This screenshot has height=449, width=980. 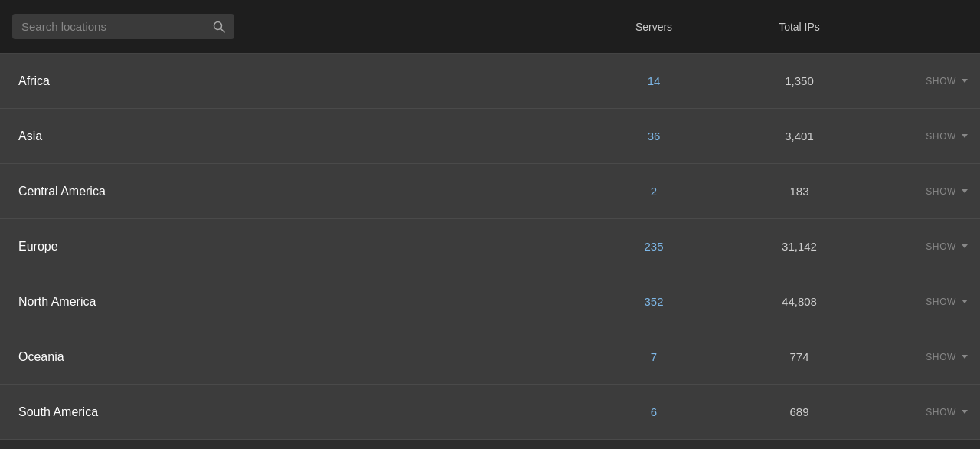 What do you see at coordinates (490, 412) in the screenshot?
I see `table-row: South America 6 689 SHOW` at bounding box center [490, 412].